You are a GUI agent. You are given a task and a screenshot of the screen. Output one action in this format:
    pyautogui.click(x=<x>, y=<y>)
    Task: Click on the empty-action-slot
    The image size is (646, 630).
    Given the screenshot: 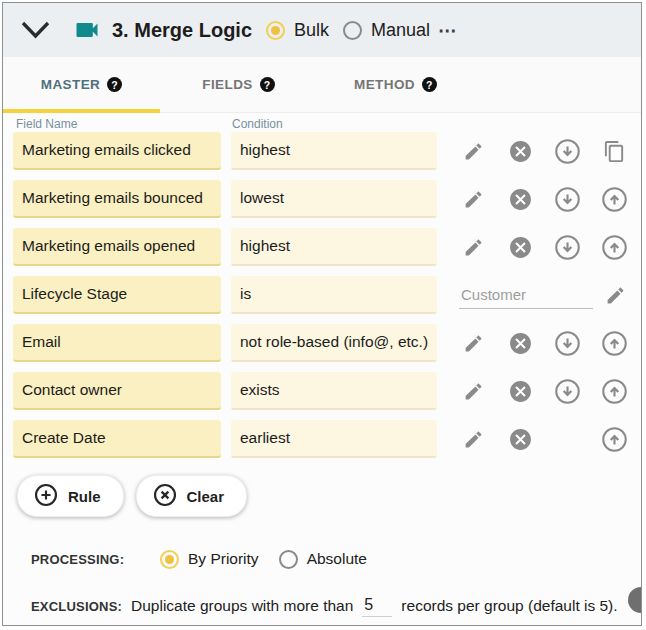 What is the action you would take?
    pyautogui.click(x=568, y=439)
    